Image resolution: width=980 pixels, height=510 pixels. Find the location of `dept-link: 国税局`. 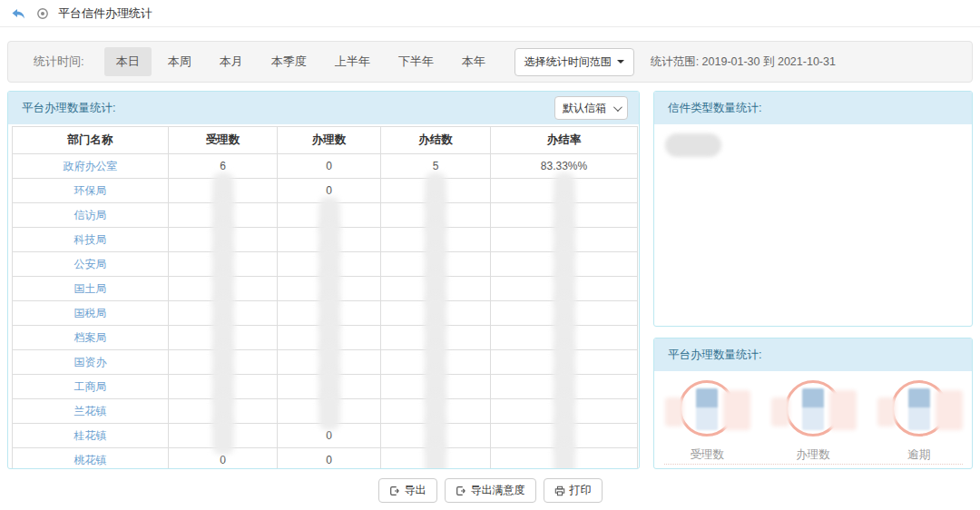

dept-link: 国税局 is located at coordinates (91, 314).